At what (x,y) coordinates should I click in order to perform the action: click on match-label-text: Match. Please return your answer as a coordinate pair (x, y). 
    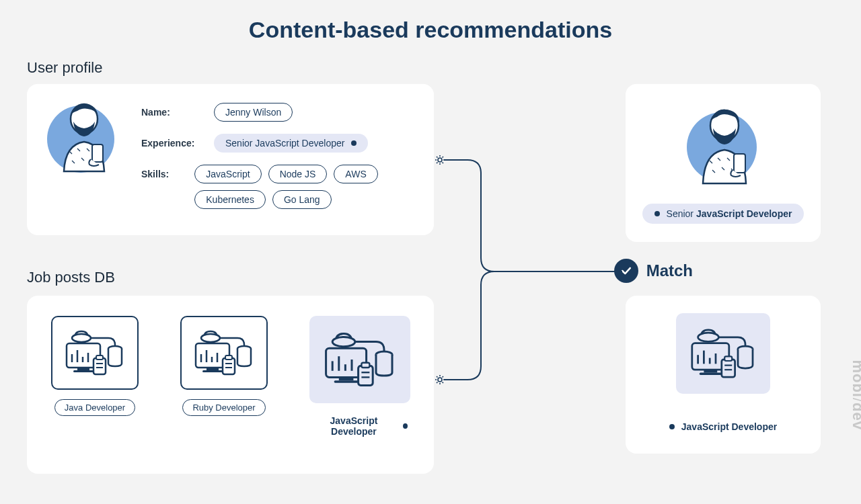
    Looking at the image, I should click on (670, 271).